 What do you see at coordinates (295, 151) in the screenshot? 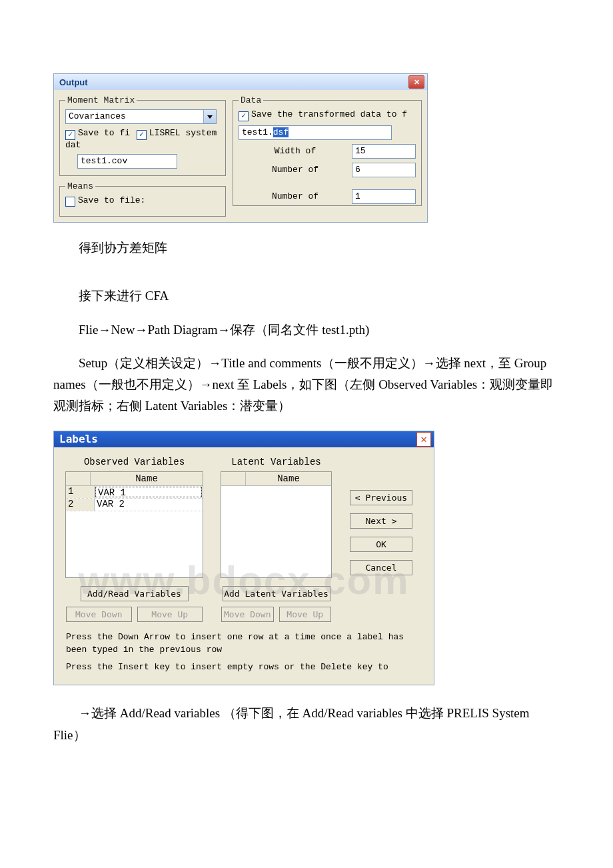
I see `width-label: Width of` at bounding box center [295, 151].